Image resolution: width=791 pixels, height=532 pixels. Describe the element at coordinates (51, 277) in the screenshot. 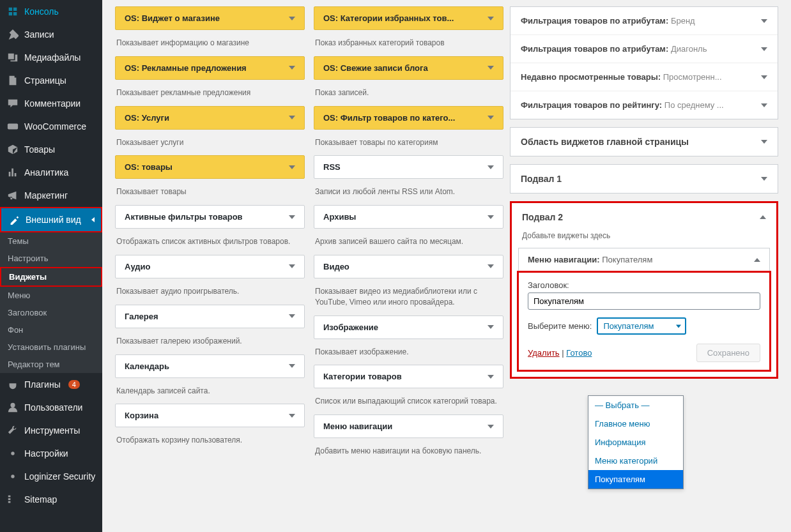

I see `submenu-item: Виджеты` at that location.